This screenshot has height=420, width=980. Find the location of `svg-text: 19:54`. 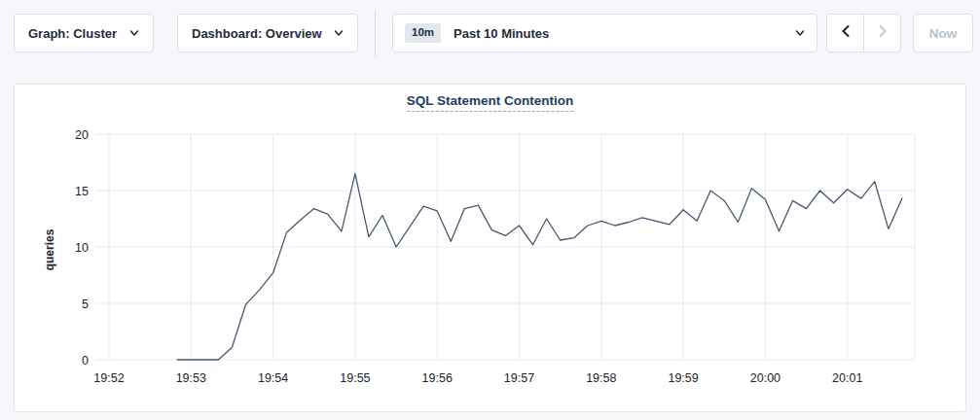

svg-text: 19:54 is located at coordinates (272, 378).